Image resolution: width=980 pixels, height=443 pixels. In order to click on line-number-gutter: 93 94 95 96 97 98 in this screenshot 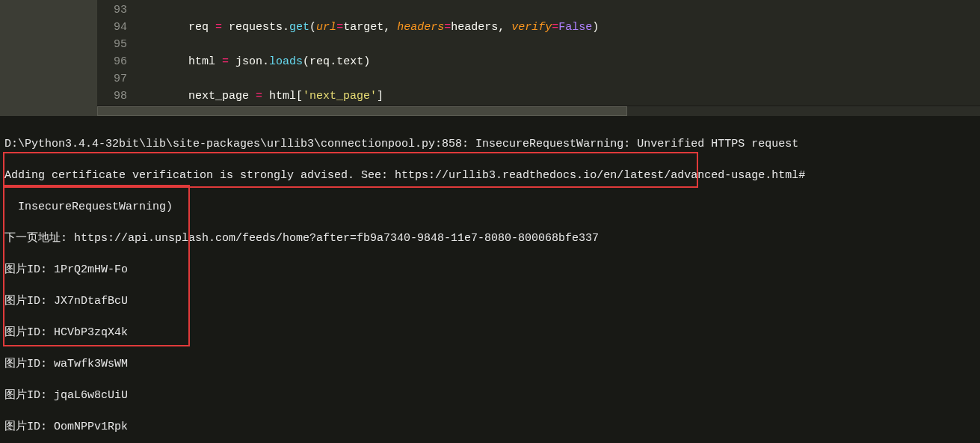, I will do `click(116, 58)`.